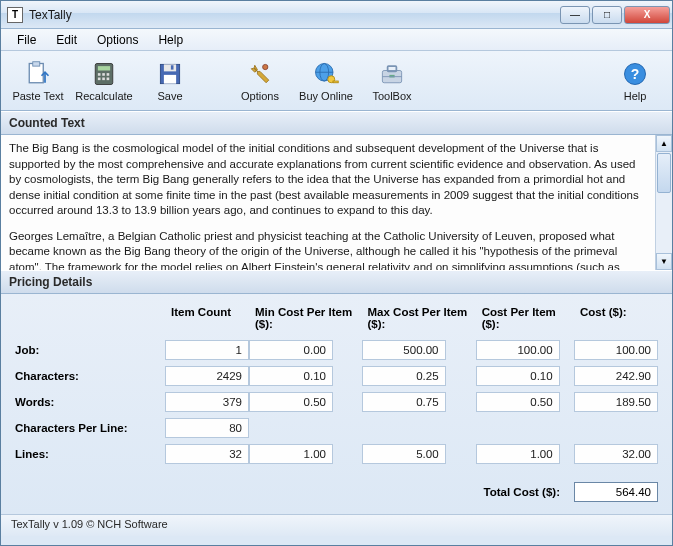 The height and width of the screenshot is (546, 673). Describe the element at coordinates (336, 15) in the screenshot. I see `titlebar: T TexTally — □ X` at that location.